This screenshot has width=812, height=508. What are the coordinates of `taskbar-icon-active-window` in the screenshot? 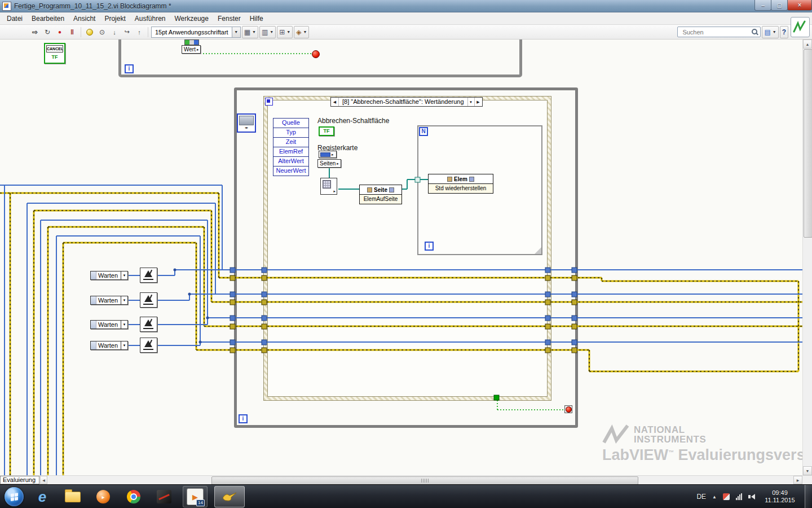 It's located at (230, 497).